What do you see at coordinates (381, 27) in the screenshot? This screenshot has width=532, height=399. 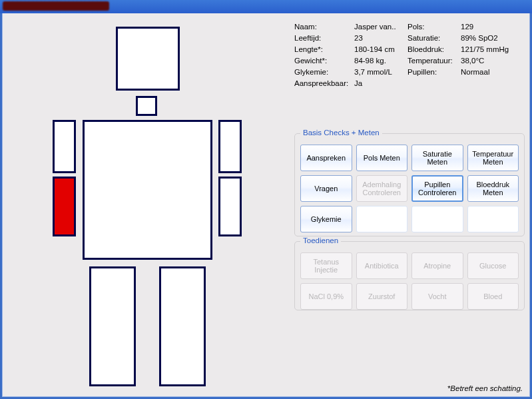 I see `info-value: Jasper van..` at bounding box center [381, 27].